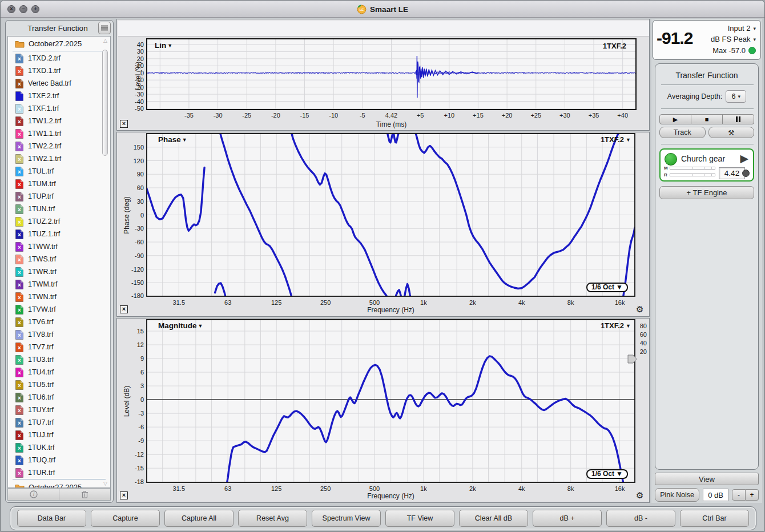  What do you see at coordinates (59, 96) in the screenshot?
I see `file-row: 1TXF.2.trf` at bounding box center [59, 96].